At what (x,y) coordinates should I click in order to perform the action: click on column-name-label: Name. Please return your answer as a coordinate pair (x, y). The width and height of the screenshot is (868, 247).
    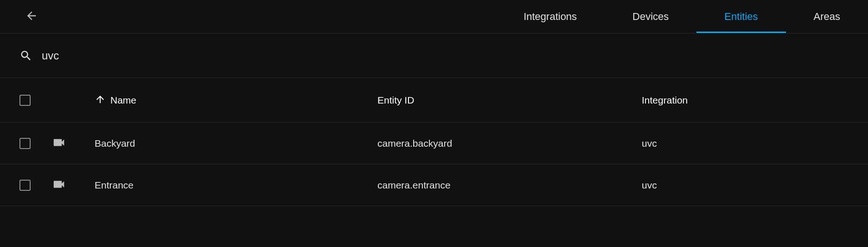
    Looking at the image, I should click on (123, 100).